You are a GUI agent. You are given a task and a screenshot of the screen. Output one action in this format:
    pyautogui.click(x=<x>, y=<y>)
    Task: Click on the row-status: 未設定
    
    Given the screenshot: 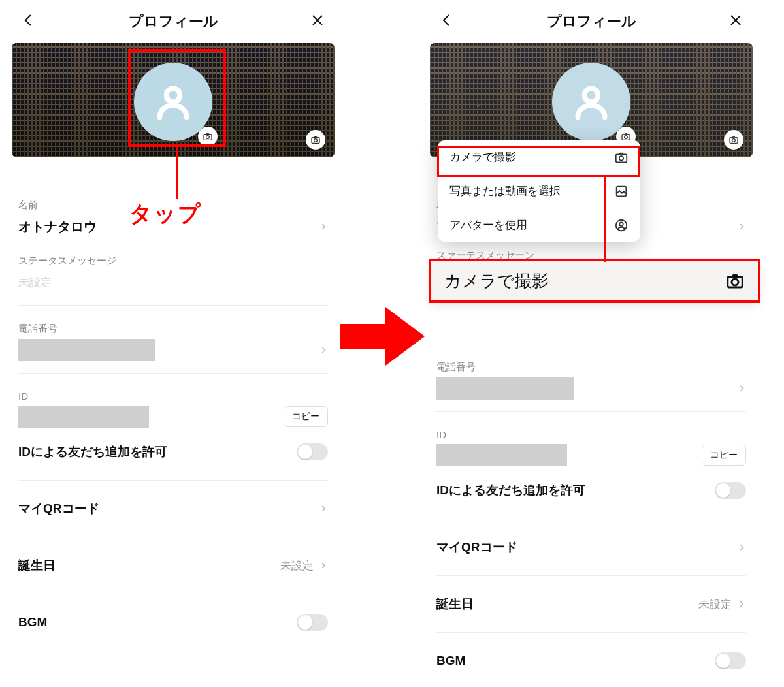 What is the action you would take?
    pyautogui.click(x=173, y=282)
    